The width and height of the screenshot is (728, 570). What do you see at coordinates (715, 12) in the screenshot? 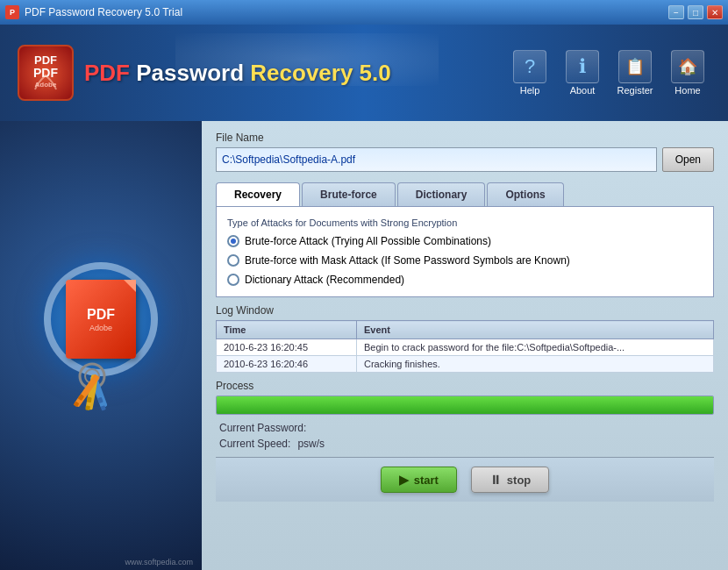
I see `close-button: ✕` at bounding box center [715, 12].